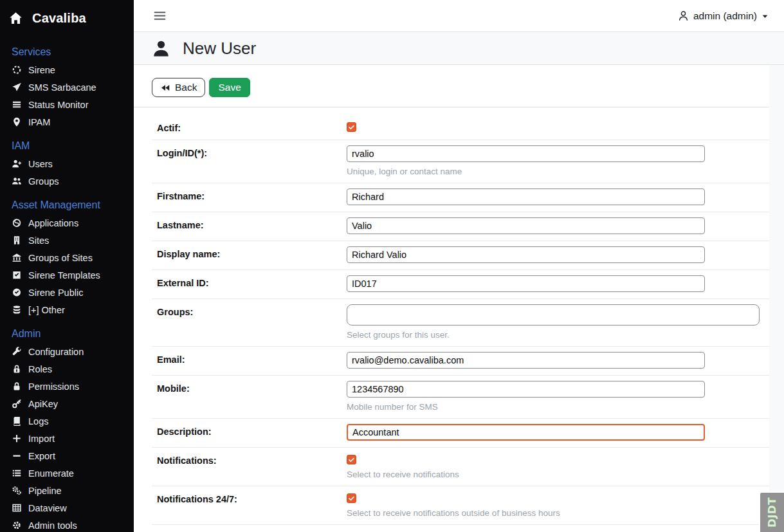  Describe the element at coordinates (71, 455) in the screenshot. I see `sidebar-item-export: Export` at that location.